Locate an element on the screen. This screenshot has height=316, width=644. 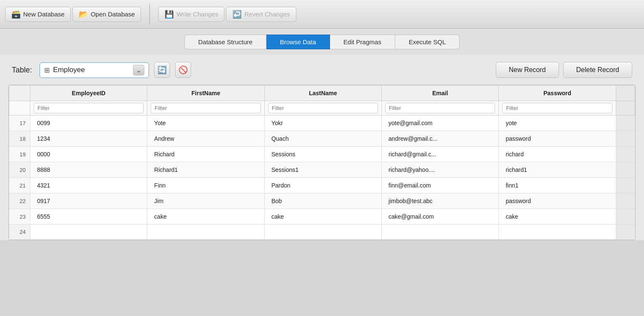
cell-password: richard is located at coordinates (557, 154).